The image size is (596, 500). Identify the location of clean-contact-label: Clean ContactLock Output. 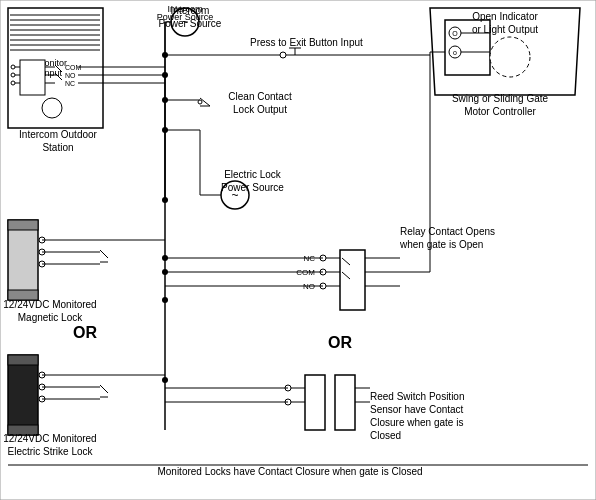
(260, 103).